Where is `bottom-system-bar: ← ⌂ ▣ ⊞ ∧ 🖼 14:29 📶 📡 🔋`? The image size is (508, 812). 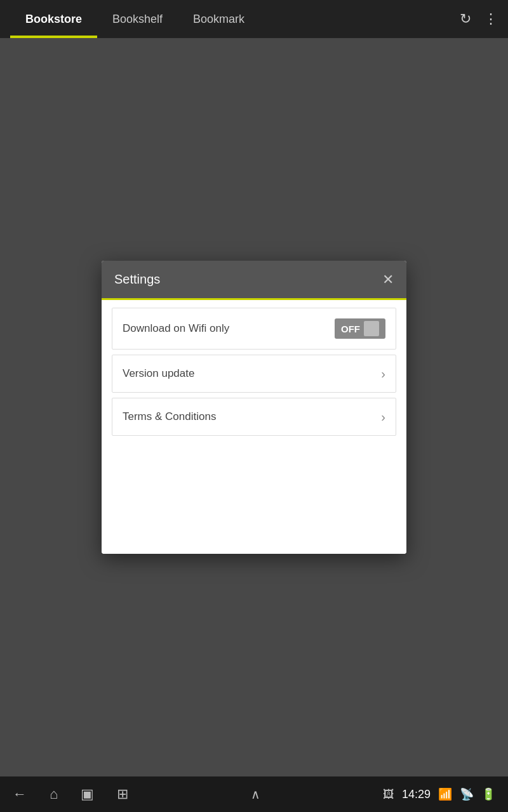 bottom-system-bar: ← ⌂ ▣ ⊞ ∧ 🖼 14:29 📶 📡 🔋 is located at coordinates (254, 794).